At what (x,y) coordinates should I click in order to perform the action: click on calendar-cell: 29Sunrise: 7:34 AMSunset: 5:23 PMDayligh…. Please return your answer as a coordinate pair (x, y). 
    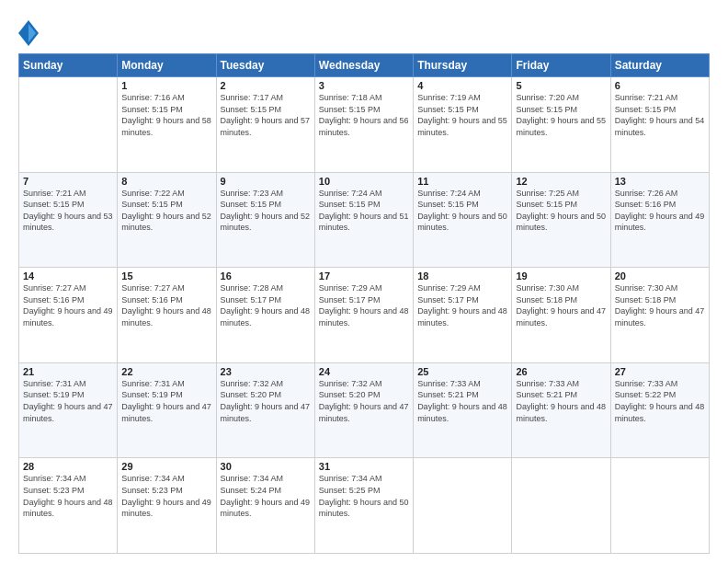
    Looking at the image, I should click on (167, 506).